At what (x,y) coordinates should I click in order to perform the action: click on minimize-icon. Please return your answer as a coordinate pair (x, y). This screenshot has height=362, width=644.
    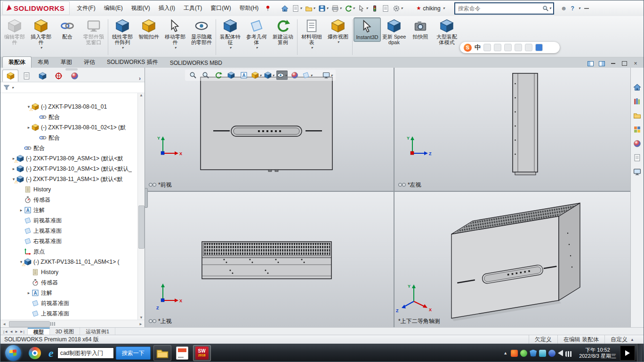
    Looking at the image, I should click on (613, 63).